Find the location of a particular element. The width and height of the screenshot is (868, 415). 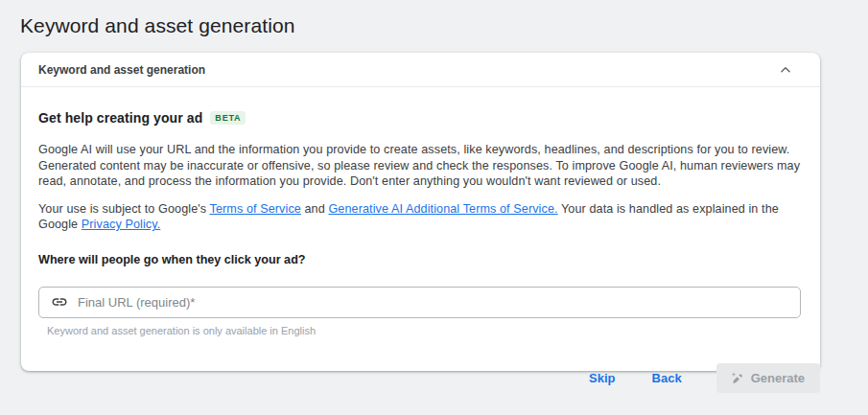

ai-disclaimer-text: Google AI will use your URL and the info… is located at coordinates (420, 166).